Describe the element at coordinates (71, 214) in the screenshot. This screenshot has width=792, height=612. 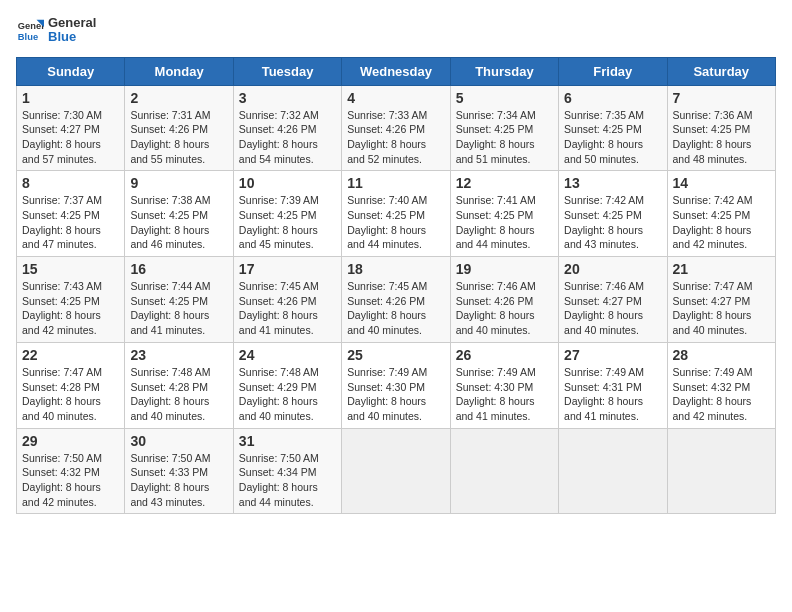
I see `calendar-cell: 8Sunrise: 7:37 AMSunset: 4:25 PMDaylight…` at that location.